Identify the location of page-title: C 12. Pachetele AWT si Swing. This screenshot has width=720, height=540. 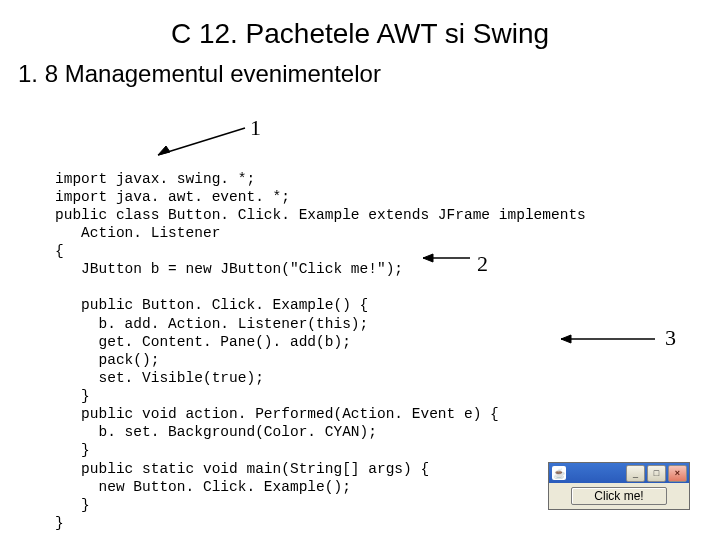
(360, 34).